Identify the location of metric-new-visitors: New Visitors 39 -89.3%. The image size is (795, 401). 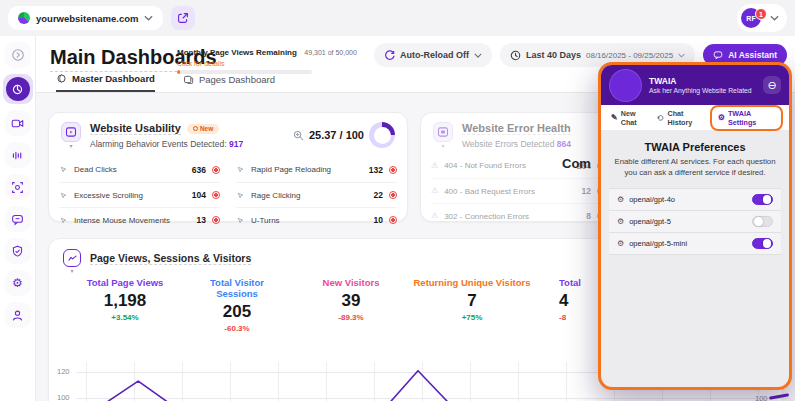
(351, 300).